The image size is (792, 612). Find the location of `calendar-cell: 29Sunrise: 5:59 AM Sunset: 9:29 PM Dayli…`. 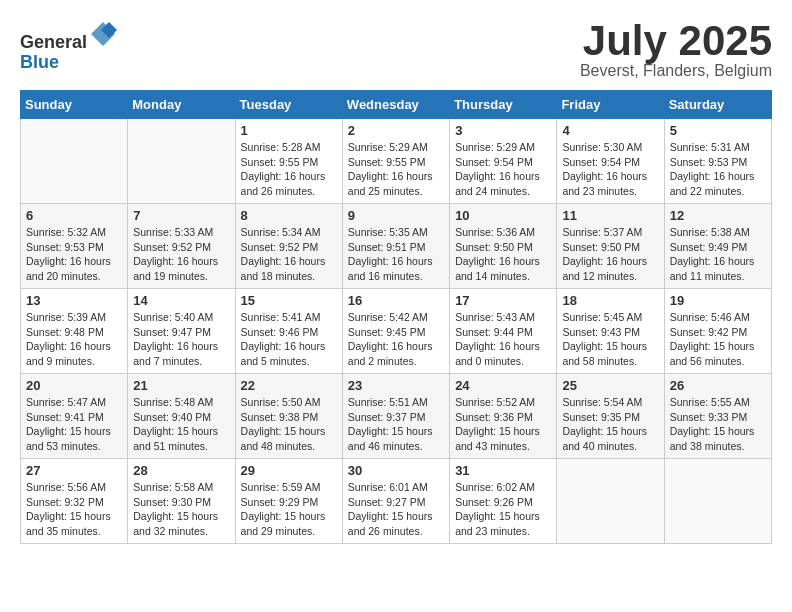

calendar-cell: 29Sunrise: 5:59 AM Sunset: 9:29 PM Dayli… is located at coordinates (288, 502).